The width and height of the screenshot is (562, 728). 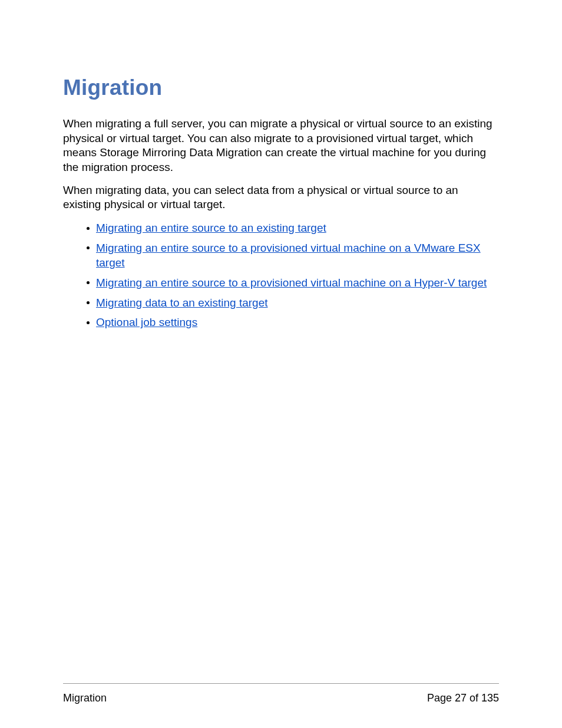 I want to click on body-paragraph: When migrating a full server, you can mi…, so click(x=281, y=146).